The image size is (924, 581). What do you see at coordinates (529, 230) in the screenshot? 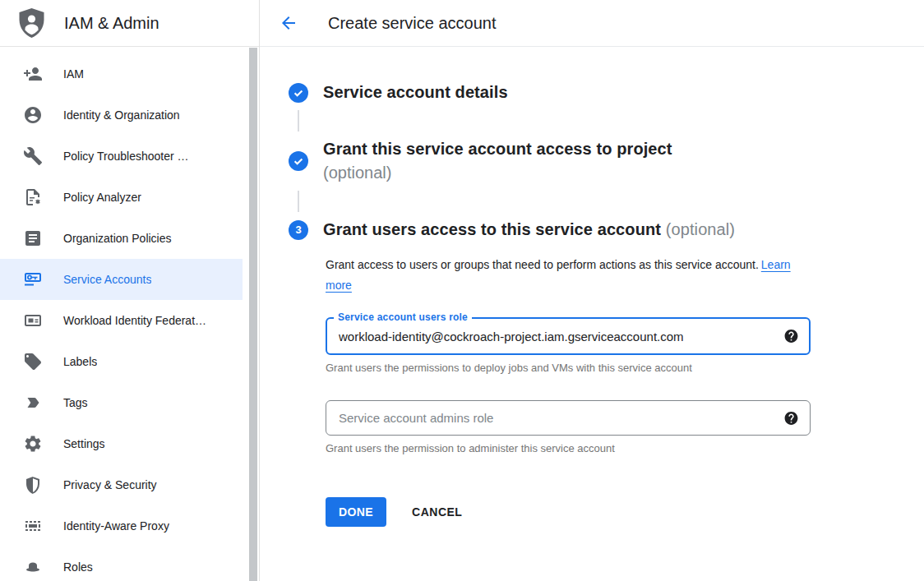
I see `step-3-title: Grant users access to this service accou…` at bounding box center [529, 230].